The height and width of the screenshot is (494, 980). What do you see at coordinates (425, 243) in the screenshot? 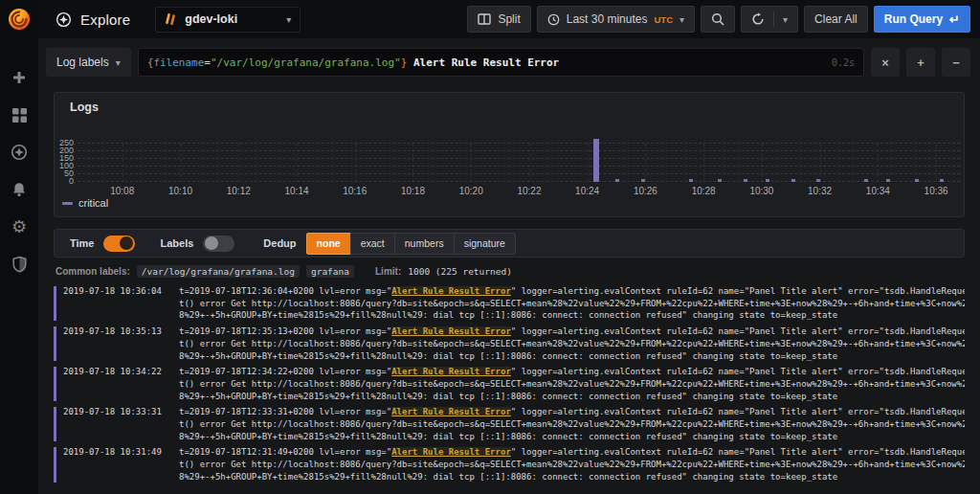
I see `dedup-option-numbers: numbers` at bounding box center [425, 243].